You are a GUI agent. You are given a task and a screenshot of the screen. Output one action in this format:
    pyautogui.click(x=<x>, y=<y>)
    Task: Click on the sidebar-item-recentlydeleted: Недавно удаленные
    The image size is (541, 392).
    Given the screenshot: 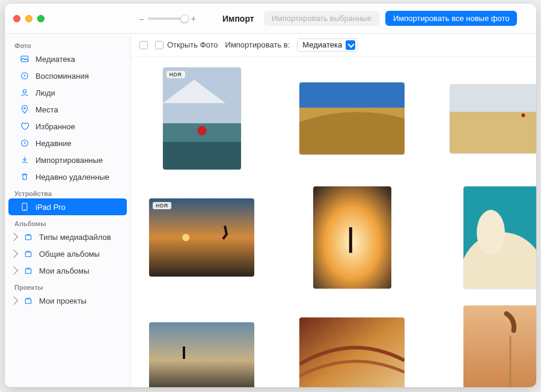 What is the action you would take?
    pyautogui.click(x=67, y=177)
    